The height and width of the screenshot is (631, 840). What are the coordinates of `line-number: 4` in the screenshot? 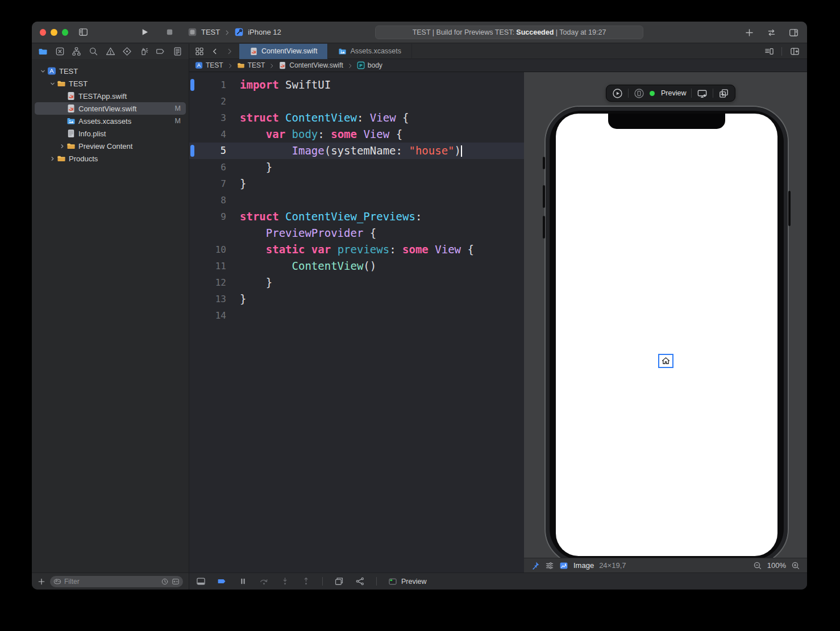 It's located at (211, 134).